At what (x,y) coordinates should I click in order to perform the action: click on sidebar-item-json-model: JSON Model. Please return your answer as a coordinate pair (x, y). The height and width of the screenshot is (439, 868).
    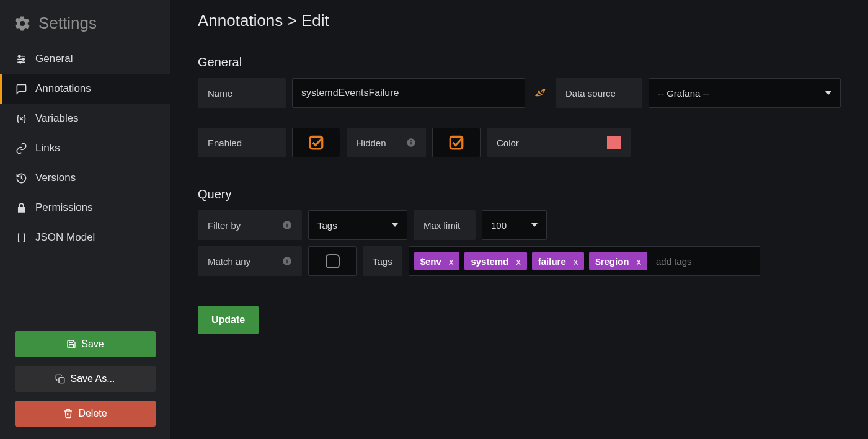
    Looking at the image, I should click on (86, 237).